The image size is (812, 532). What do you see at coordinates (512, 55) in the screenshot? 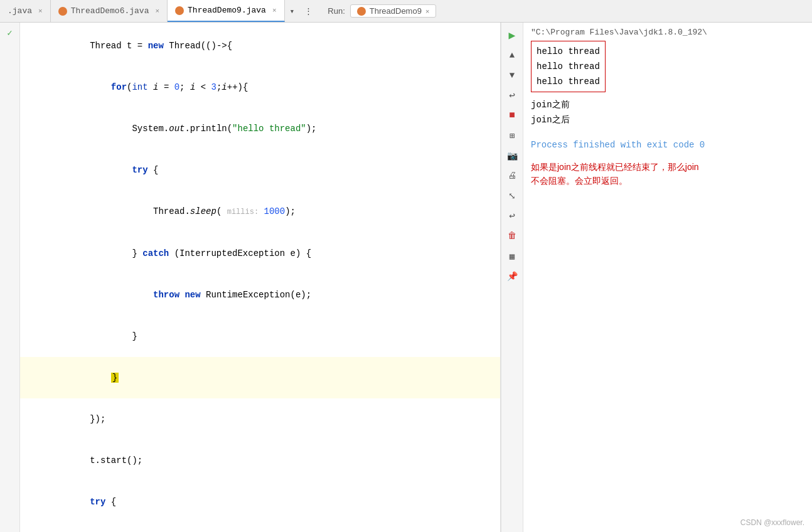
I see `scroll-up-button: ▲` at bounding box center [512, 55].